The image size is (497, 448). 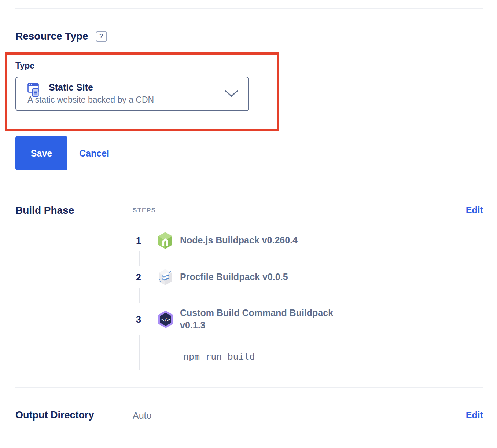 What do you see at coordinates (74, 415) in the screenshot?
I see `output-directory-heading: Output Directory` at bounding box center [74, 415].